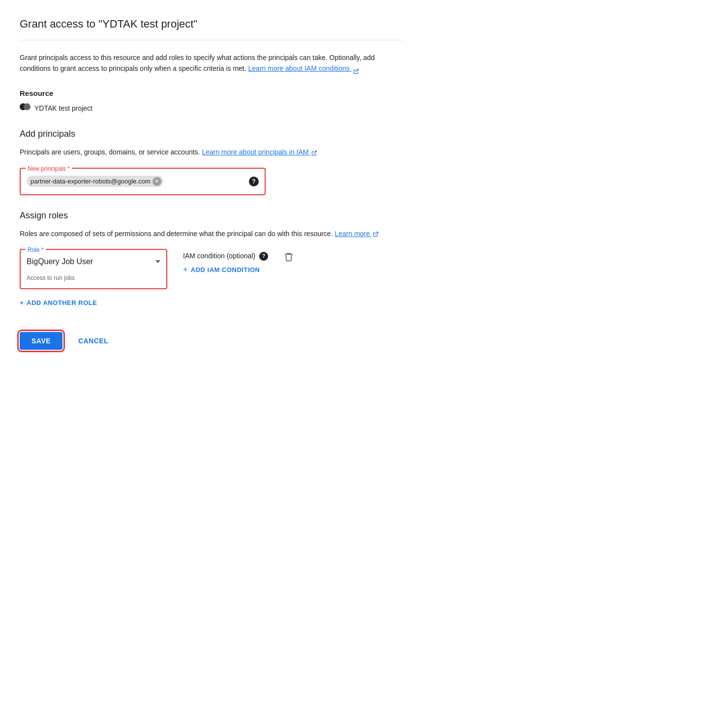 The height and width of the screenshot is (728, 728). I want to click on role-selected-value: BigQuery Job User, so click(60, 262).